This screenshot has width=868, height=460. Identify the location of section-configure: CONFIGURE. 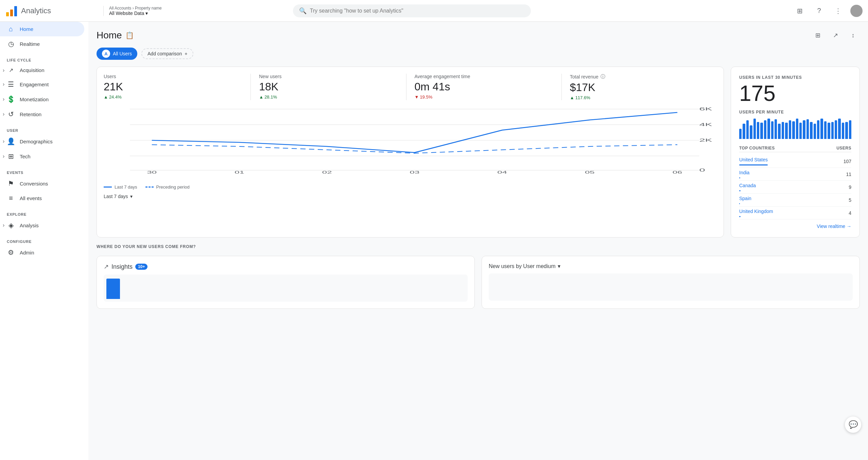
(44, 240).